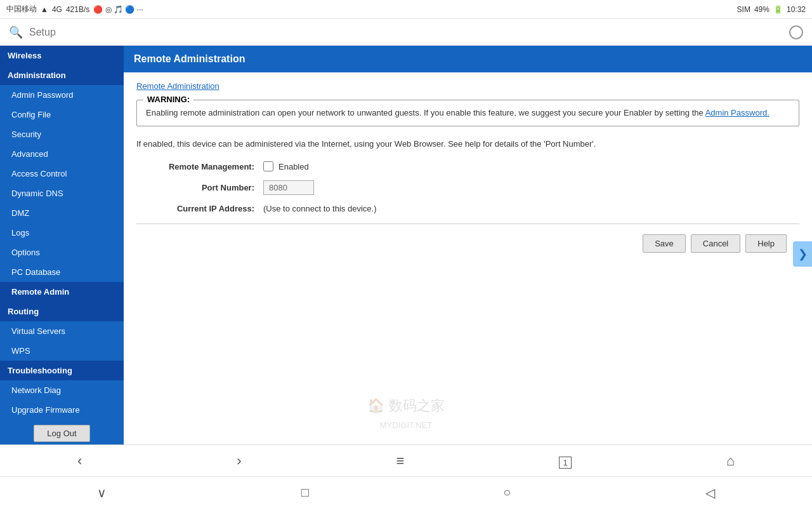  I want to click on logout-button: Log Out, so click(62, 433).